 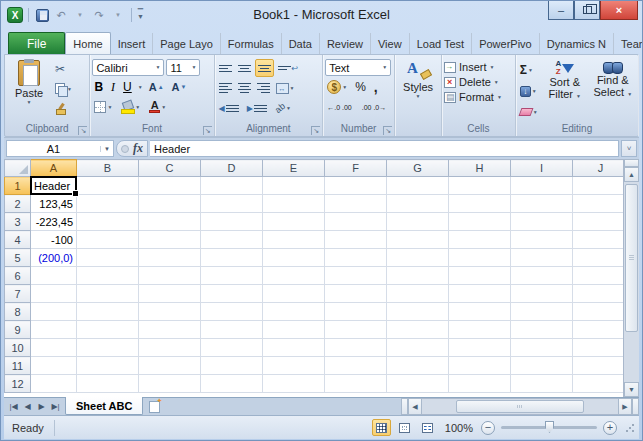 I want to click on cell-J8, so click(x=601, y=312).